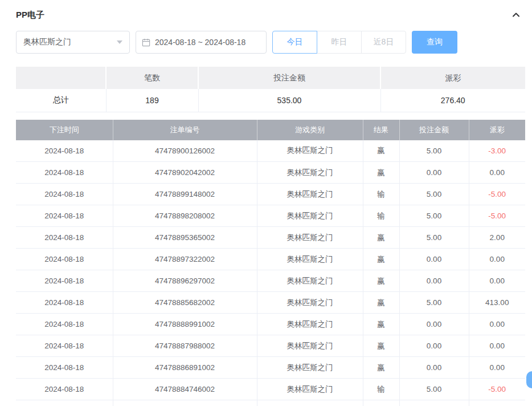  Describe the element at coordinates (453, 78) in the screenshot. I see `summary-header-payout: 派彩` at that location.